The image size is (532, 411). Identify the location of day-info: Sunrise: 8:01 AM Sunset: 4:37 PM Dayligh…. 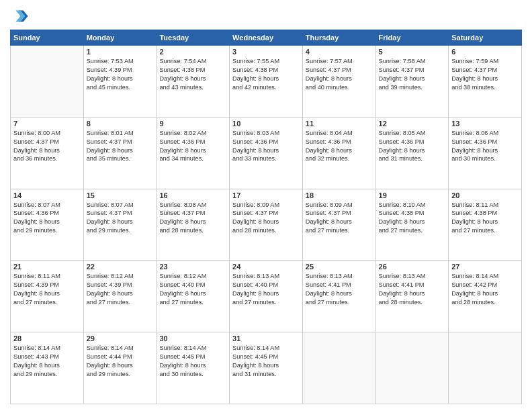
(120, 146).